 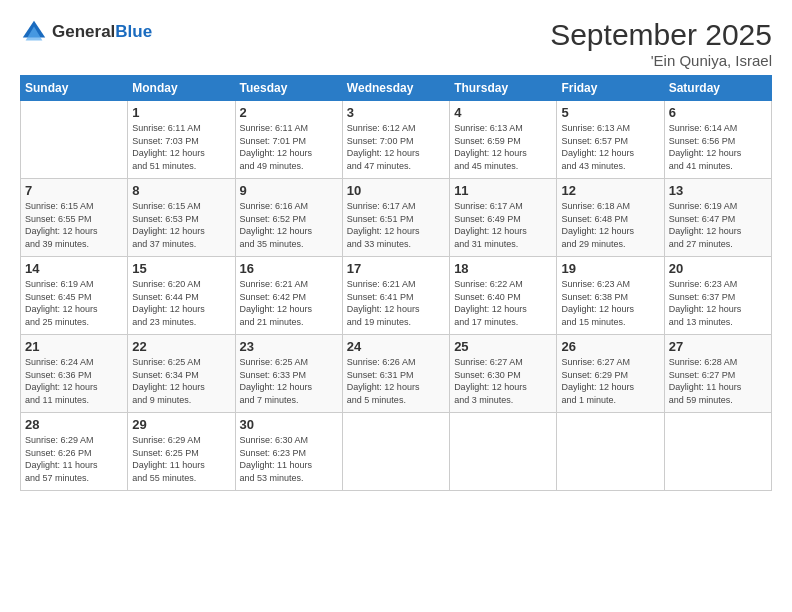 I want to click on calendar-cell: 30Sunrise: 6:30 AM Sunset: 6:23 PM Dayli…, so click(x=288, y=452).